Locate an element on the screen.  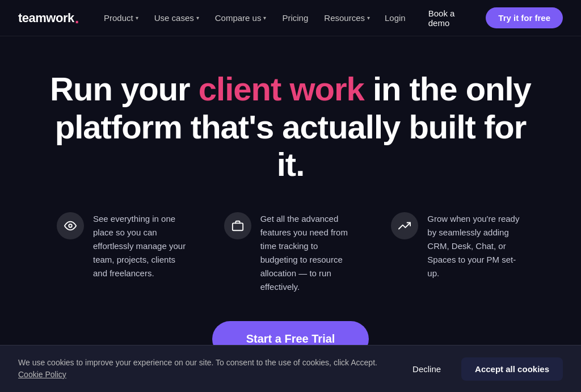
book-demo-link: Book a demo is located at coordinates (450, 18).